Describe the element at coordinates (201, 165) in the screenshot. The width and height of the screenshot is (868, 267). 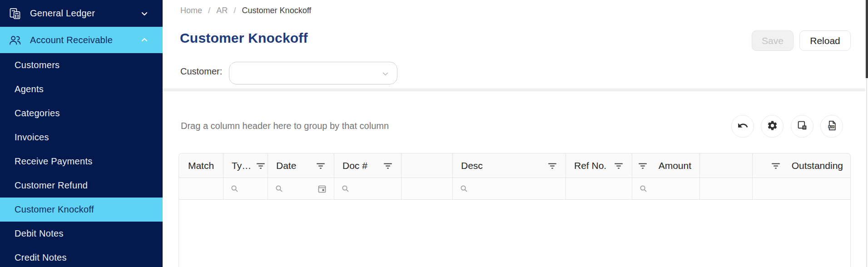
I see `column-header-match: Match` at that location.